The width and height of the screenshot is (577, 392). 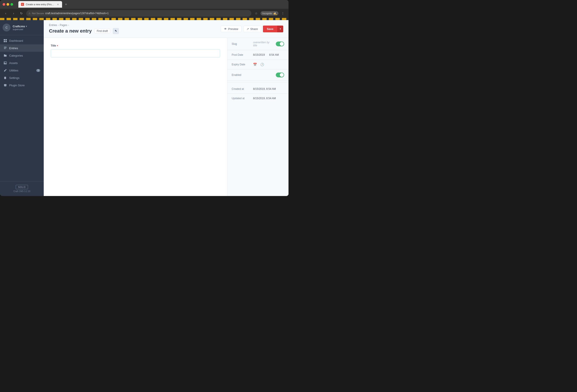 What do you see at coordinates (58, 4) in the screenshot?
I see `tab-close-button: ✕` at bounding box center [58, 4].